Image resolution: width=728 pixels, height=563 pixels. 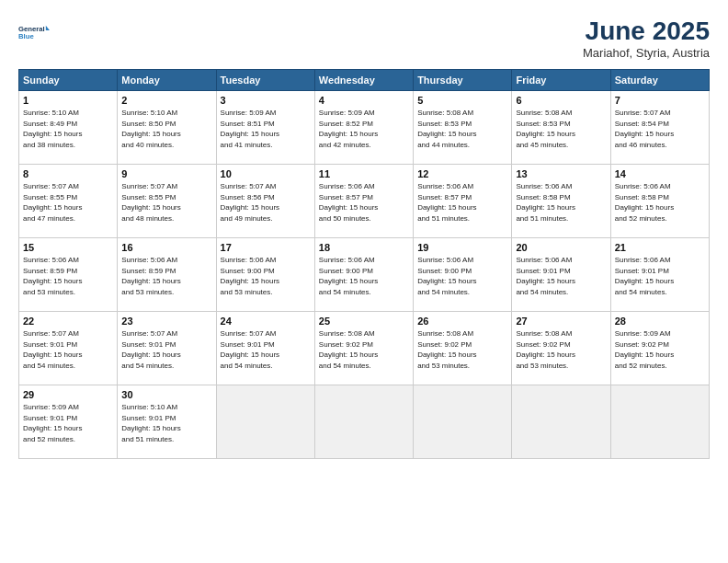 I want to click on day-info: Sunrise: 5:10 AM Sunset: 8:50 PM Dayligh…, so click(x=166, y=129).